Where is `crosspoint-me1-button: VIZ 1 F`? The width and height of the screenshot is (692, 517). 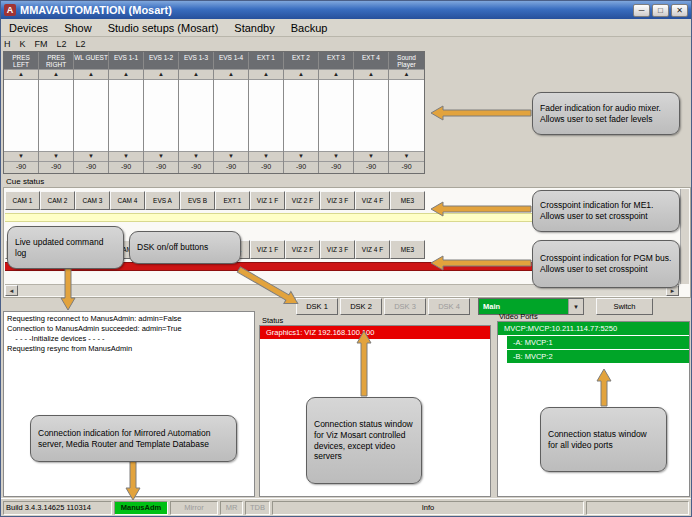 crosspoint-me1-button: VIZ 1 F is located at coordinates (268, 200).